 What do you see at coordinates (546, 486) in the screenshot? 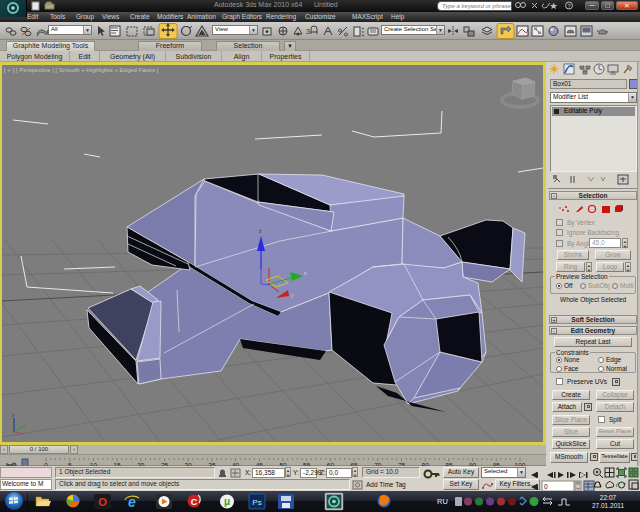
I see `svg-text: 0` at bounding box center [546, 486].